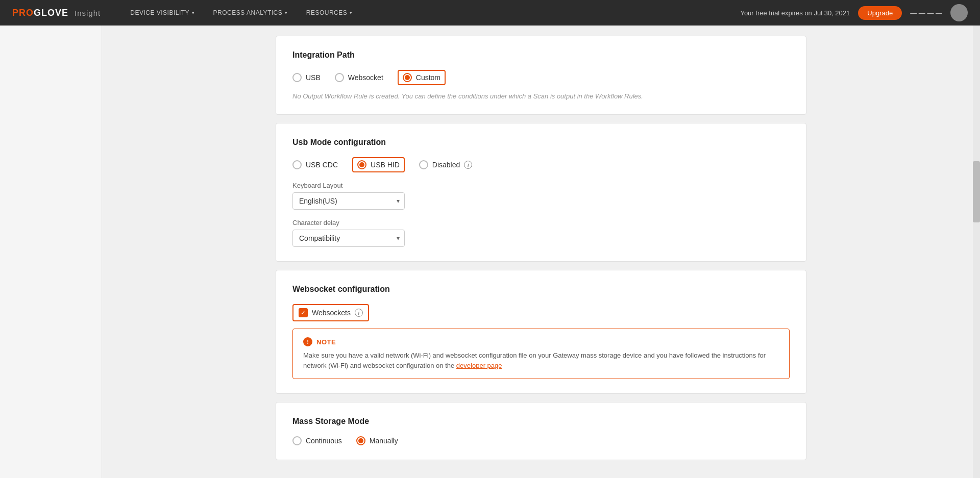 Image resolution: width=980 pixels, height=478 pixels. I want to click on integration-path-section: Integration Path USB Websocket, so click(541, 76).